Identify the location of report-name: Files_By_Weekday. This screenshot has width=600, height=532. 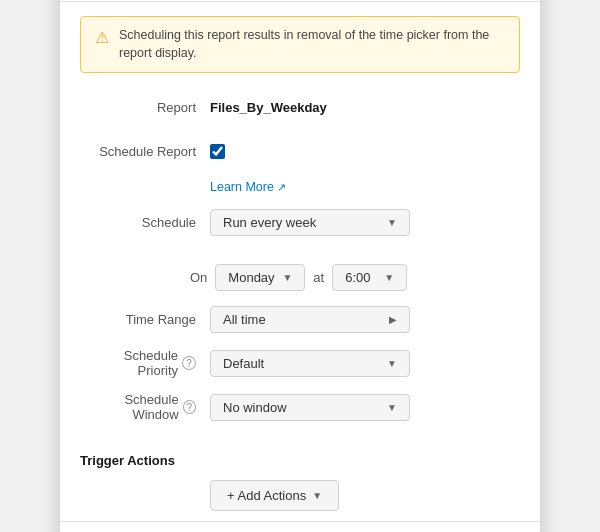
(268, 108).